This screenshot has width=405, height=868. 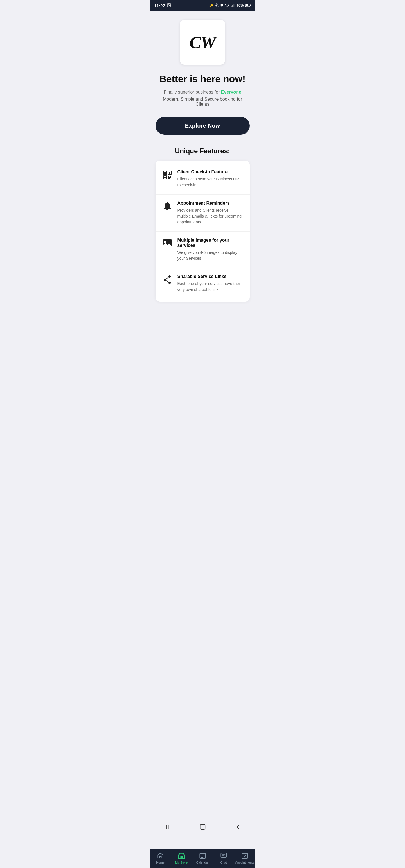 I want to click on chat-icon, so click(x=224, y=856).